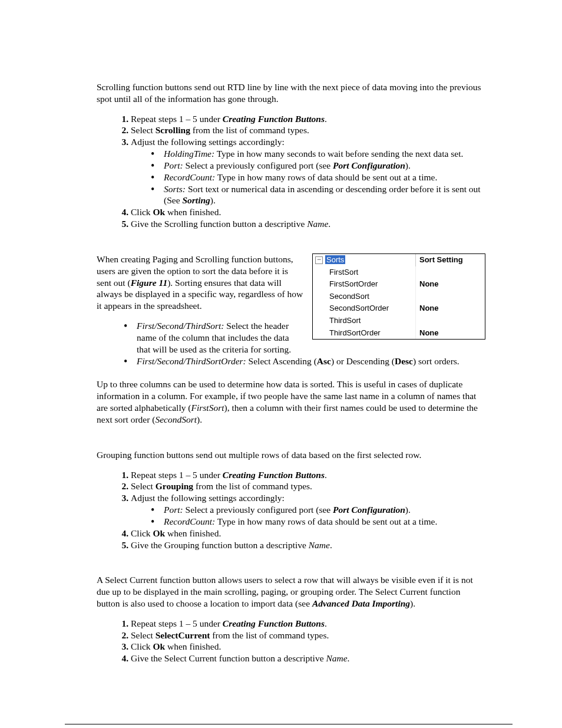 This screenshot has width=562, height=728. Describe the element at coordinates (339, 153) in the screenshot. I see `text: Type in how many seconds to wait before …` at that location.